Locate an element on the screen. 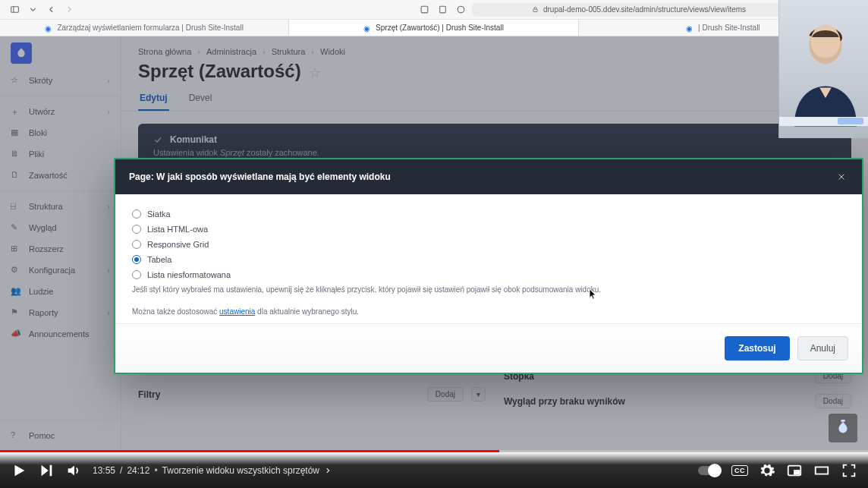 The height and width of the screenshot is (488, 868). radio-label: Responsive Grid is located at coordinates (178, 244).